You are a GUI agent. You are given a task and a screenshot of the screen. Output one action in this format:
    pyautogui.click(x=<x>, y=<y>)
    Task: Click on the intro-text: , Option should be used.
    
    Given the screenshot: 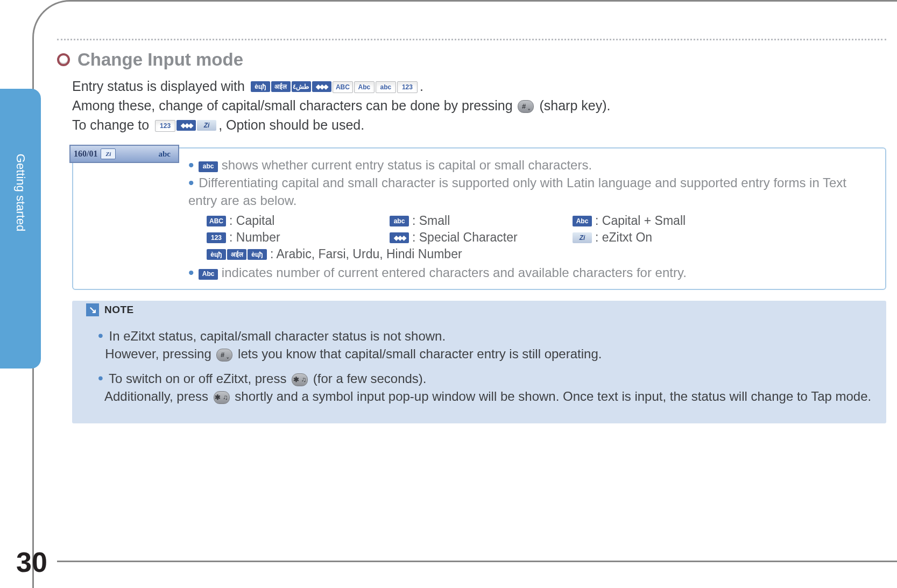 What is the action you would take?
    pyautogui.click(x=292, y=125)
    